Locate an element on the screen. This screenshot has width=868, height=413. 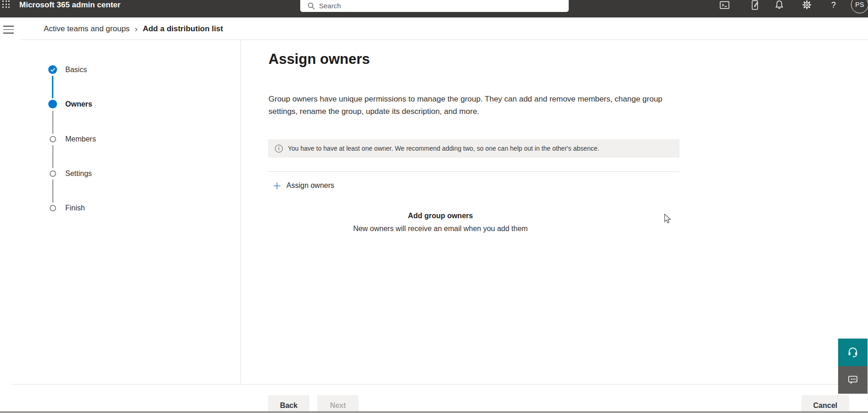
info-icon: i is located at coordinates (279, 149).